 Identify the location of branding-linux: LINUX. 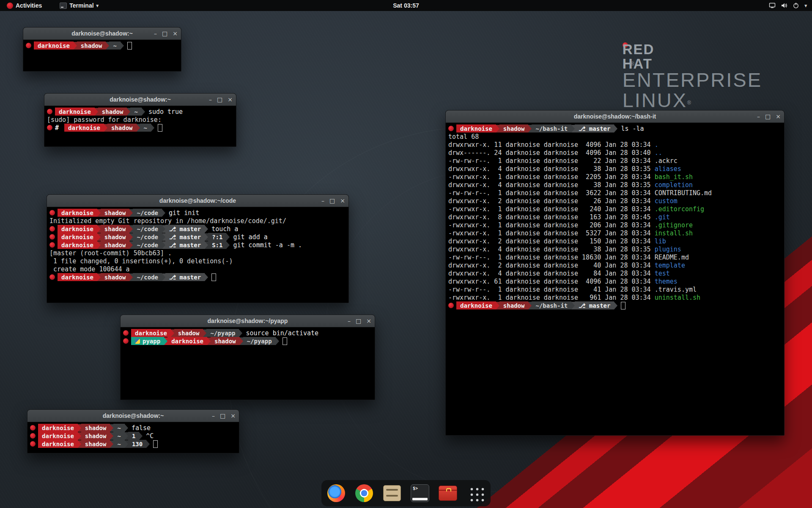
(655, 100).